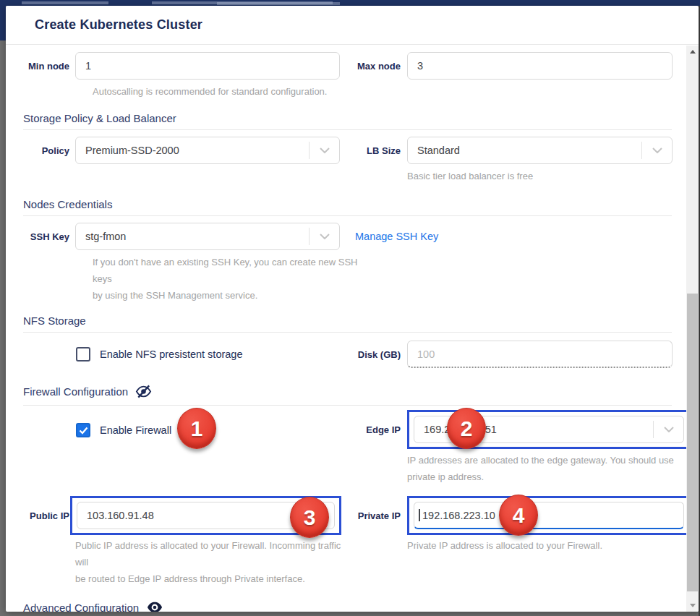 This screenshot has width=700, height=616. What do you see at coordinates (346, 279) in the screenshot?
I see `ssh-helper-row: If you don't have an existing SSH Key, y…` at bounding box center [346, 279].